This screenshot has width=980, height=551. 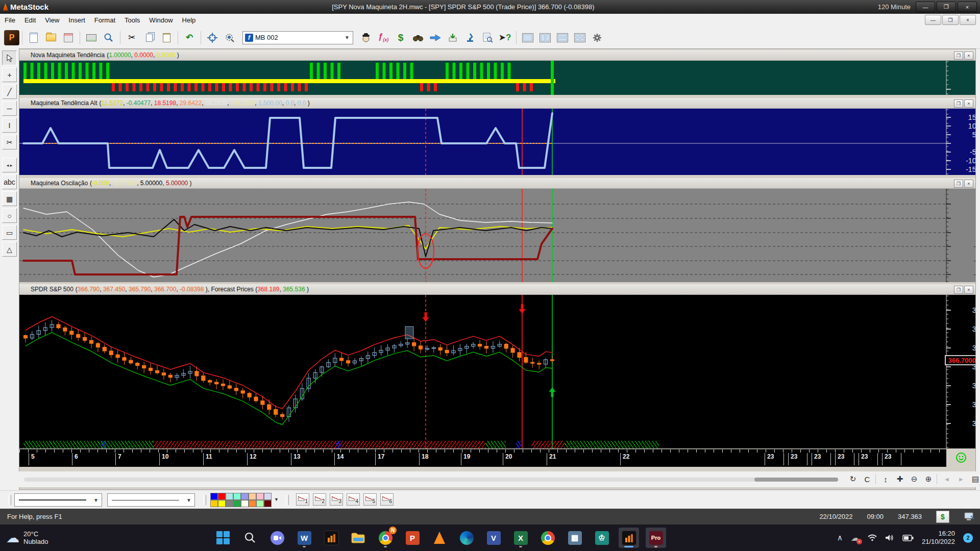 I want to click on taskbar-adobe-pro: Pro, so click(x=656, y=538).